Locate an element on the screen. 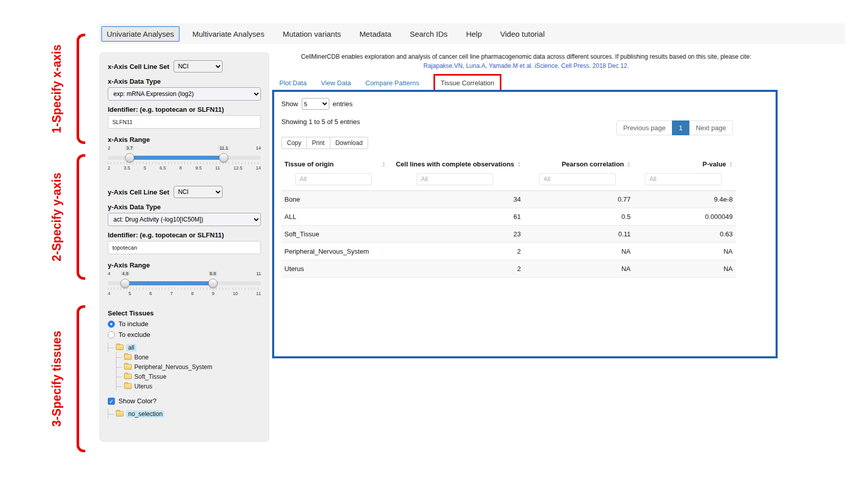 The height and width of the screenshot is (488, 868). column-header-cell-lines: Cell lines with complete observations▲▼ is located at coordinates (456, 164).